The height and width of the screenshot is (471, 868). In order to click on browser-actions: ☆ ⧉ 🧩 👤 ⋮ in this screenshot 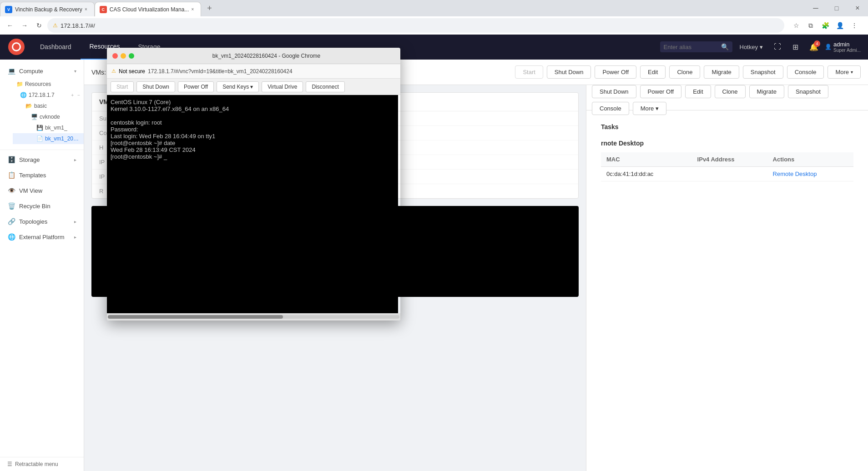, I will do `click(825, 25)`.